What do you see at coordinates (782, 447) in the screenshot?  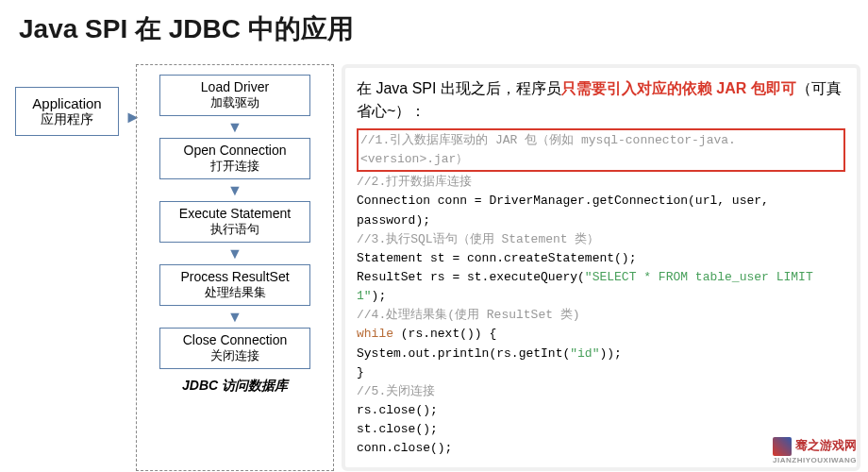 I see `watermark-logo-icon` at bounding box center [782, 447].